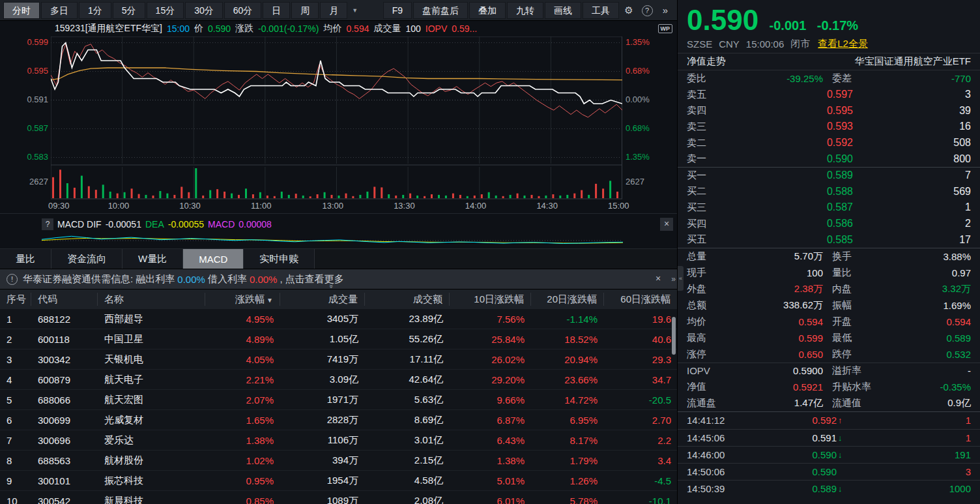 The height and width of the screenshot is (504, 980). What do you see at coordinates (339, 481) in the screenshot?
I see `table-row: 9300101振芯科技0.95%1954万4.58亿5.01%1.26%-4.5` at bounding box center [339, 481].